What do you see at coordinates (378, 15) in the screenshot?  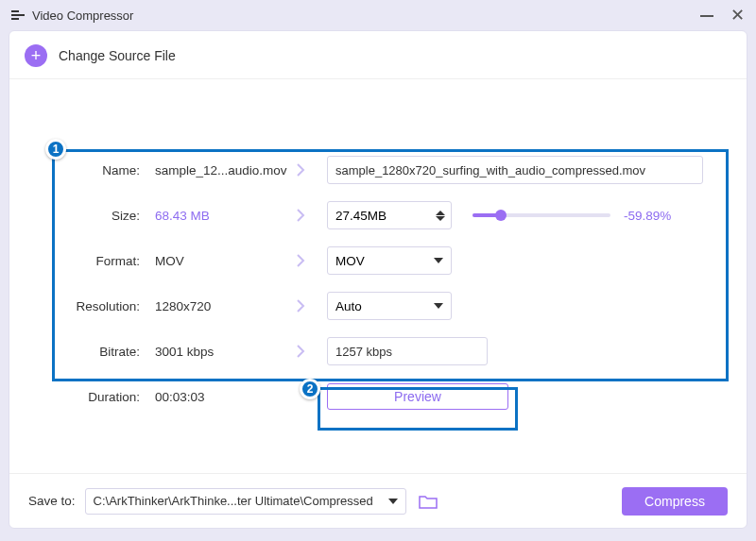 I see `titlebar: Video Compressor ✕` at bounding box center [378, 15].